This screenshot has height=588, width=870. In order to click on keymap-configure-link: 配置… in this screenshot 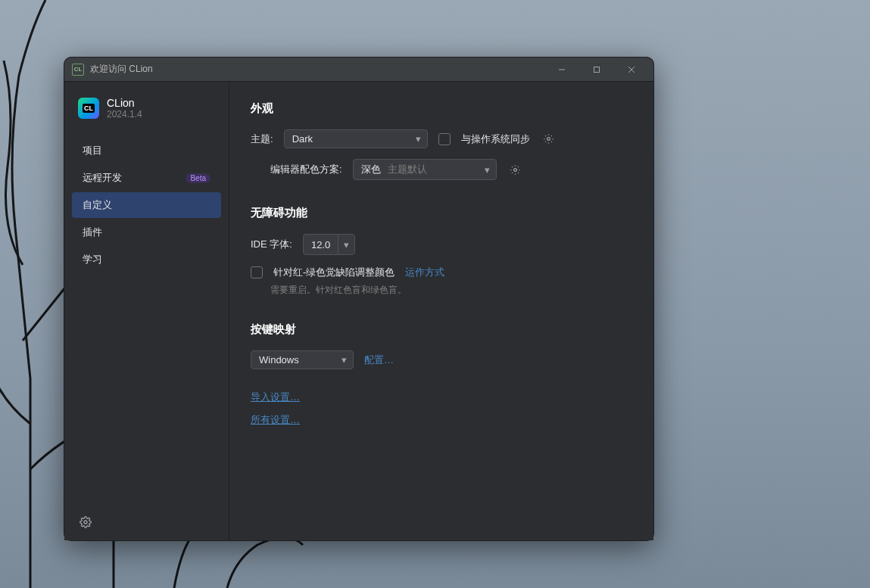, I will do `click(379, 360)`.